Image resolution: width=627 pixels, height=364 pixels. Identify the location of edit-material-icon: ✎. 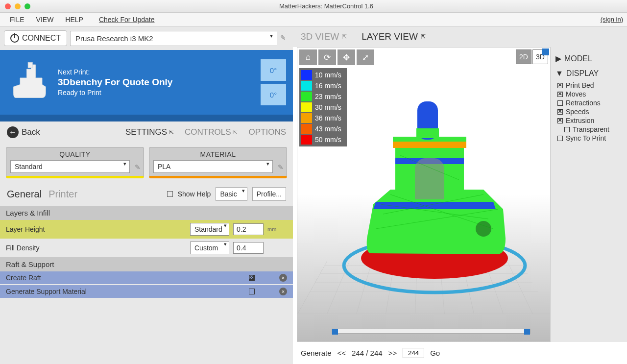
(281, 167).